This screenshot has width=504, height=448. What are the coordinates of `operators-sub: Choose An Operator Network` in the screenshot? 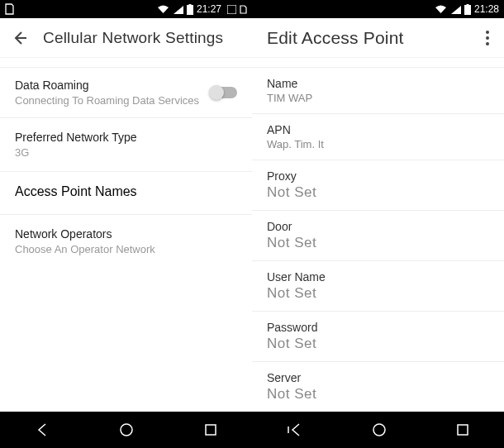 It's located at (126, 250).